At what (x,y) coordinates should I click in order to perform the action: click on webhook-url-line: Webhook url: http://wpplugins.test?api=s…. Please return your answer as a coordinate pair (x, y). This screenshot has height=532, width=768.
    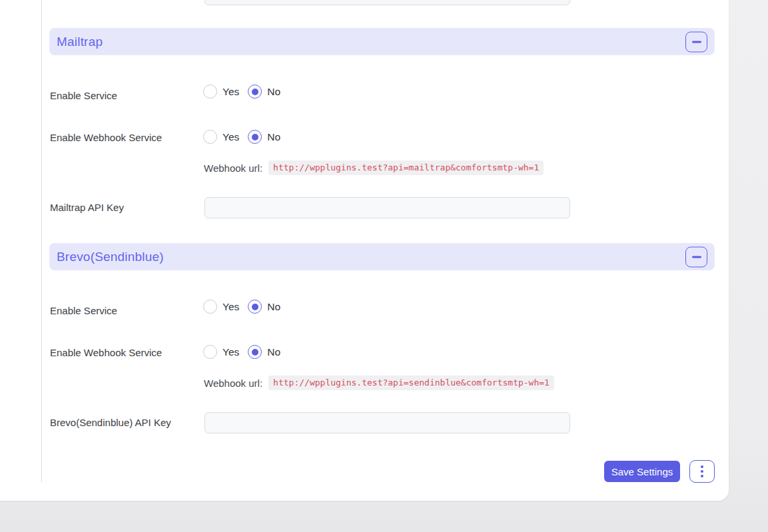
    Looking at the image, I should click on (379, 383).